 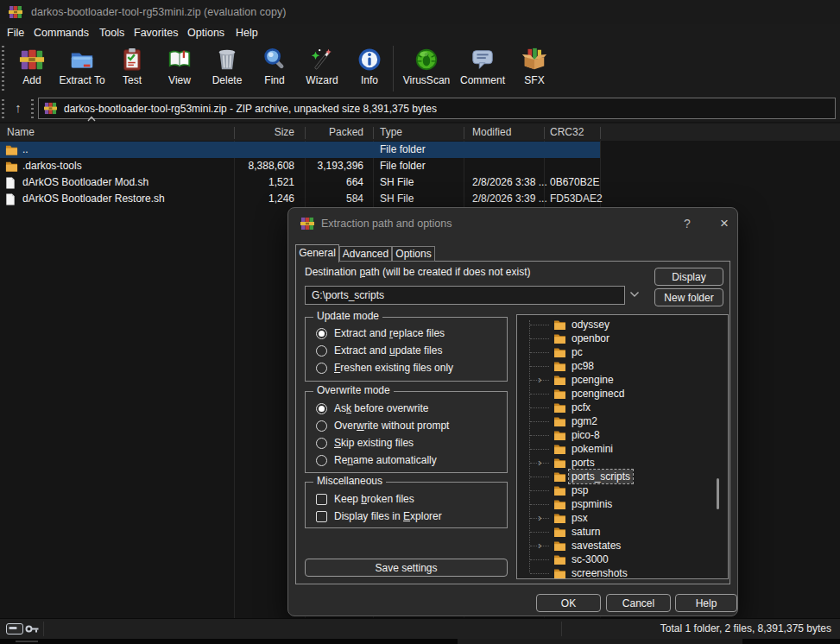 I want to click on menu-file: File, so click(x=16, y=33).